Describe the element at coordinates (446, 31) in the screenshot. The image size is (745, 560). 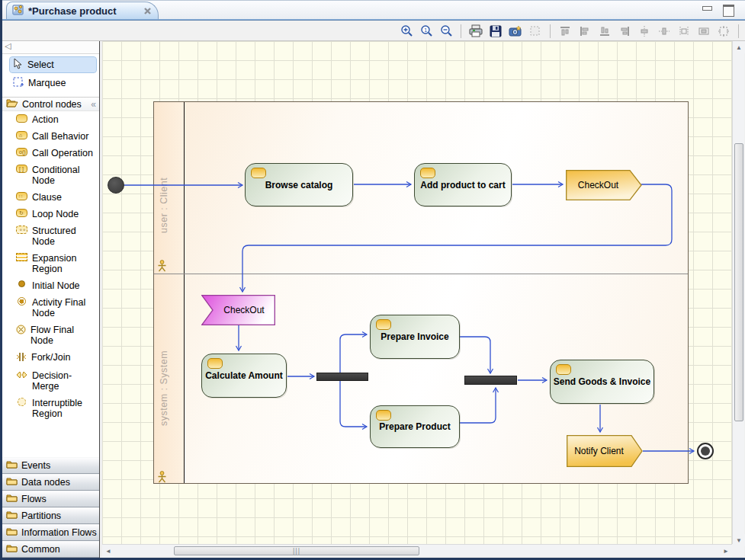
I see `zoom-out-icon` at that location.